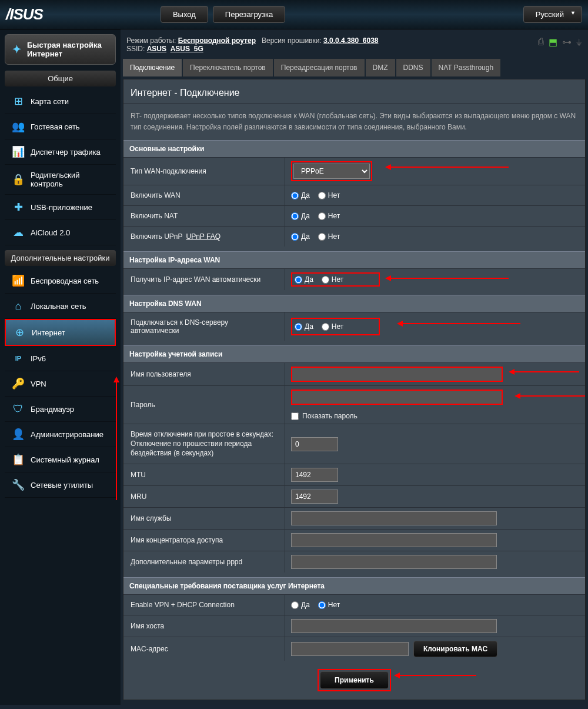  I want to click on sidebar-item-usb-app: ✚USB-приложение, so click(60, 207).